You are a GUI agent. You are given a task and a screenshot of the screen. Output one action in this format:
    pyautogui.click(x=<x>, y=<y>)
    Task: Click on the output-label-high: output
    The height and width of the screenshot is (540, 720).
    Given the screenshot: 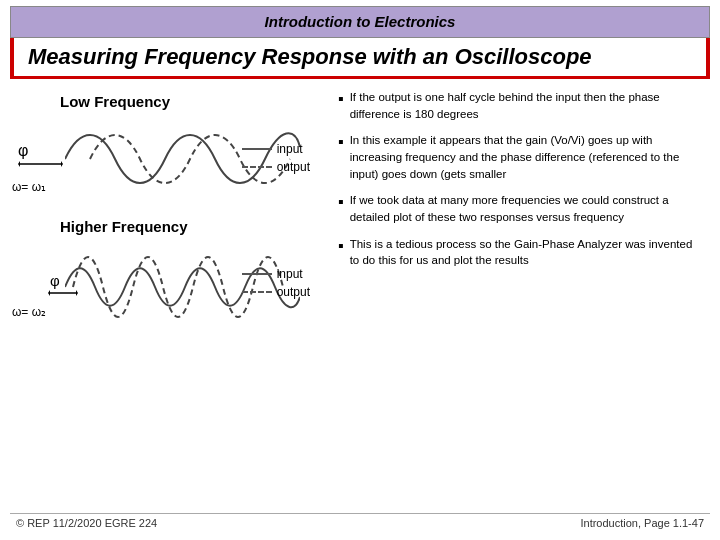 What is the action you would take?
    pyautogui.click(x=294, y=292)
    